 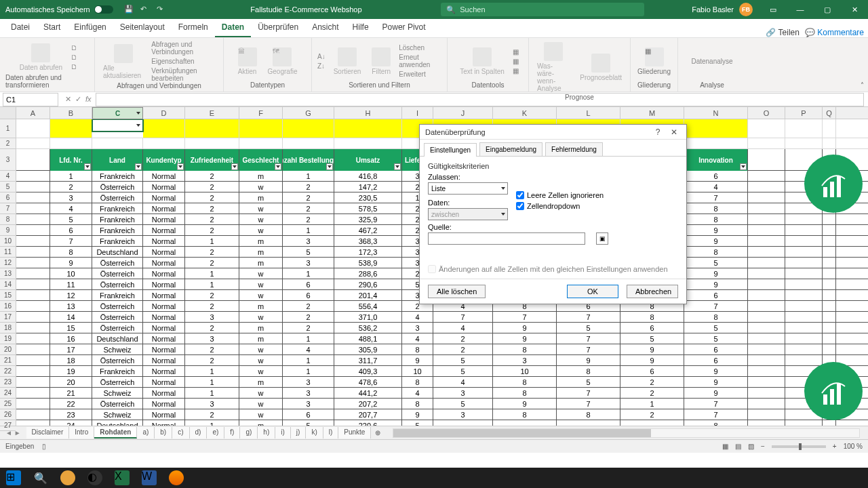 I want to click on cell: Schweiz, so click(x=118, y=415).